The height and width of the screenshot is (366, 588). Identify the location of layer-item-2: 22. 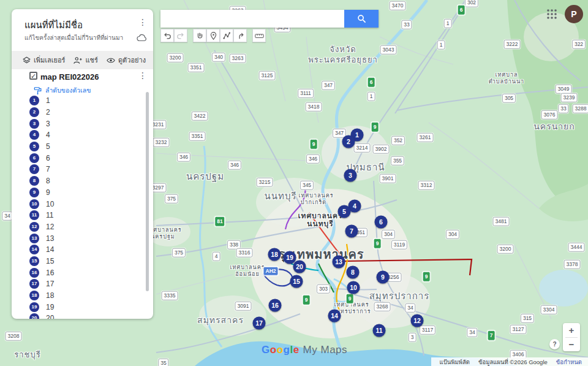
(82, 113).